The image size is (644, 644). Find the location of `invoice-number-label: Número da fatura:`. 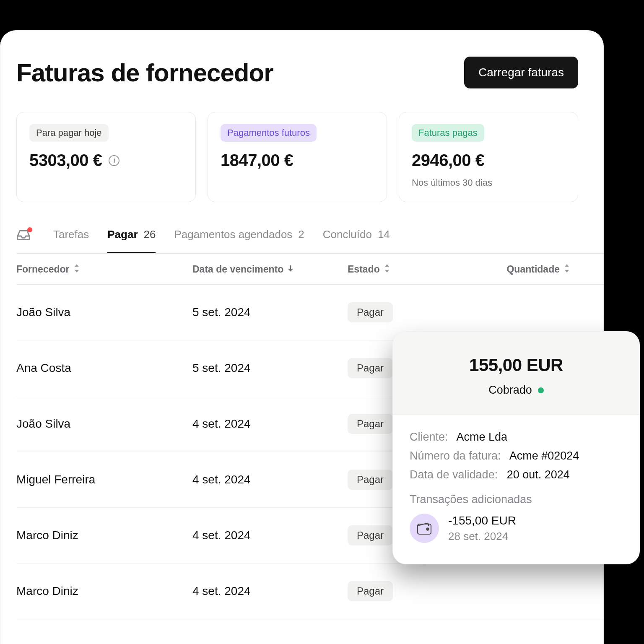

invoice-number-label: Número da fatura: is located at coordinates (455, 456).